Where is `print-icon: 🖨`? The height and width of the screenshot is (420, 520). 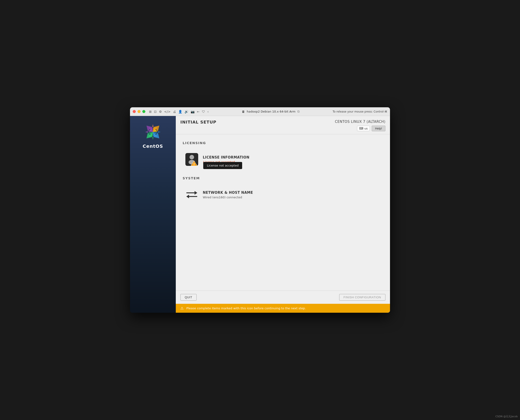
print-icon: 🖨 is located at coordinates (174, 112).